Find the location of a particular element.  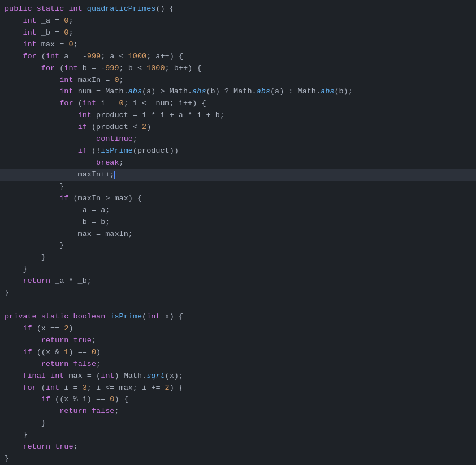

token-plain: (product)) is located at coordinates (156, 150).